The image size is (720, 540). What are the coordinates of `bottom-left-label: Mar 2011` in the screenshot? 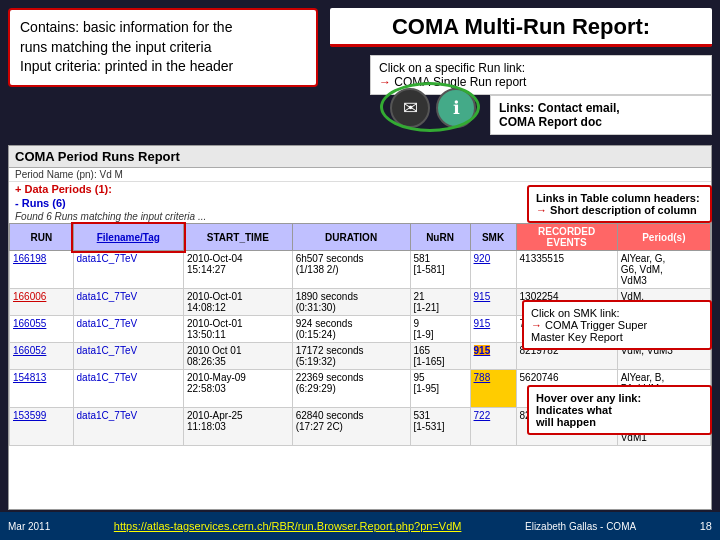 It's located at (29, 526).